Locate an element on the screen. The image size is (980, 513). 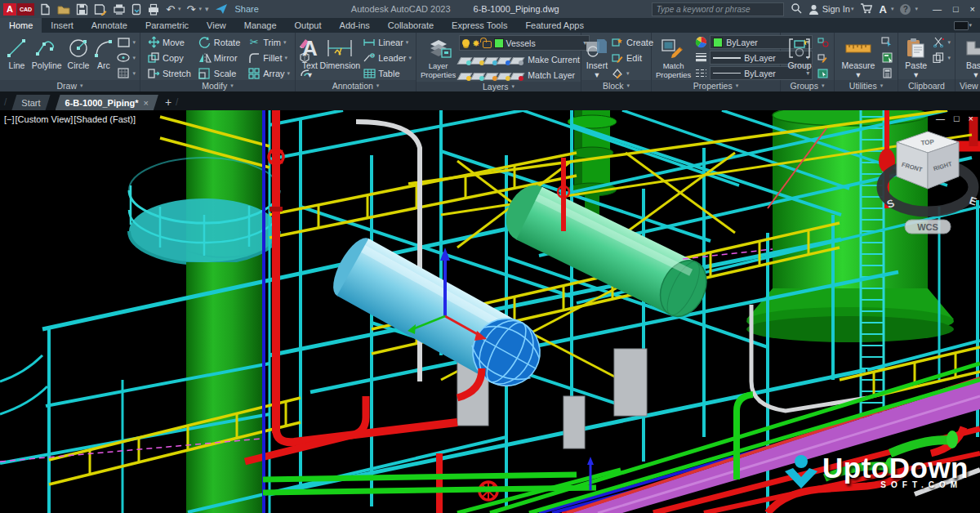
layer-dropdown: ✸ Vessels ▾ is located at coordinates (524, 42).